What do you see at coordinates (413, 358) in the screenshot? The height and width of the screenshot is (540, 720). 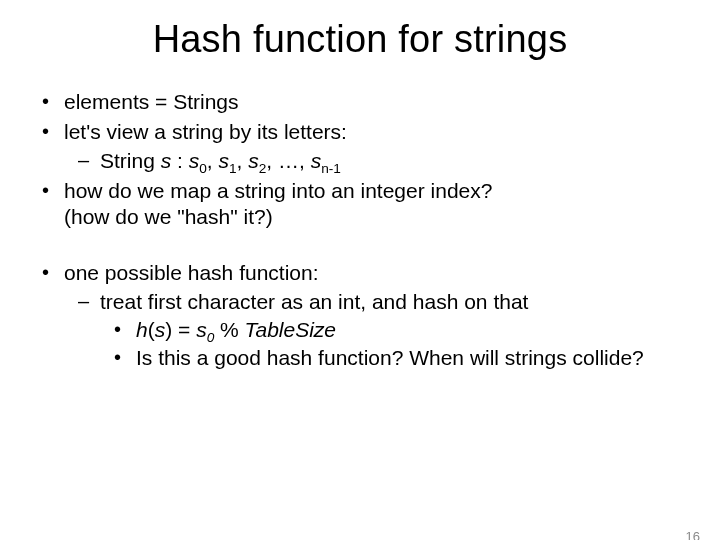 I see `bullet-is-good: Is this a good hash function? When will …` at bounding box center [413, 358].